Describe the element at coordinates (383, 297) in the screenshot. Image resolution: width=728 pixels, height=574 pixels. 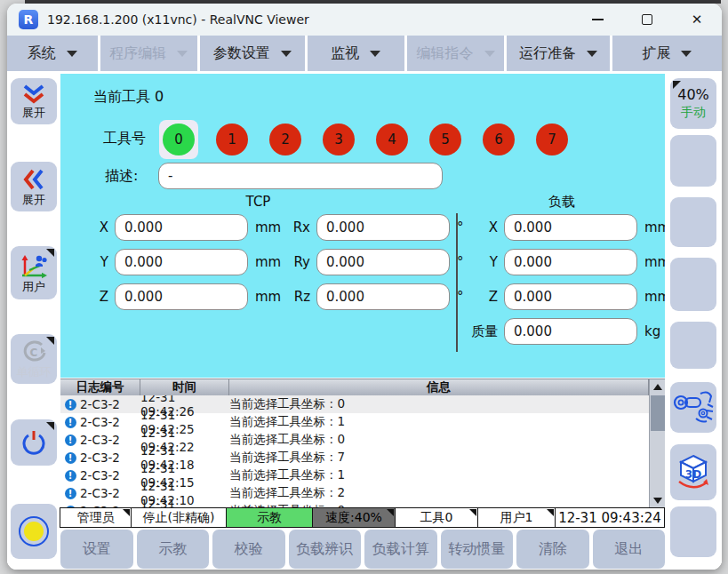
I see `tcp-rz-input: 0.000` at that location.